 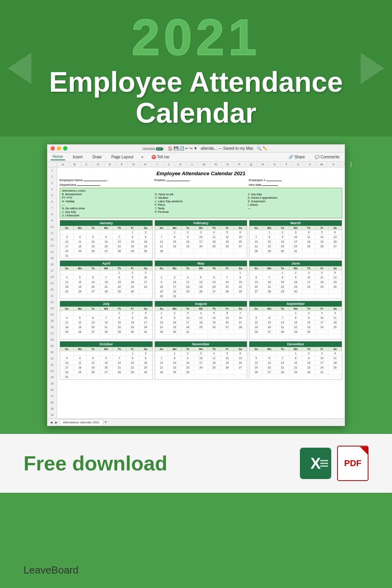 What do you see at coordinates (214, 368) in the screenshot?
I see `day-25: 25` at bounding box center [214, 368].